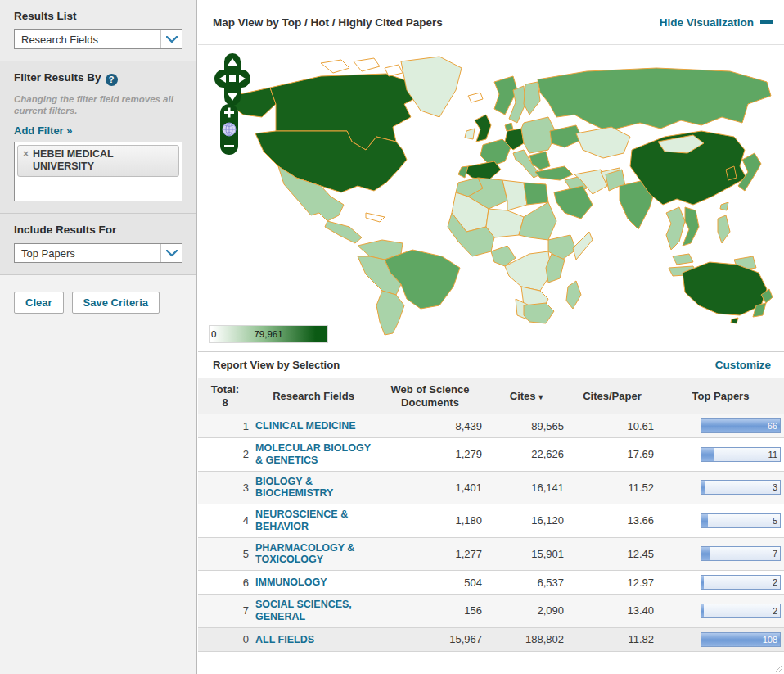 This screenshot has width=784, height=674. What do you see at coordinates (743, 365) in the screenshot?
I see `customize-link: Customize` at bounding box center [743, 365].